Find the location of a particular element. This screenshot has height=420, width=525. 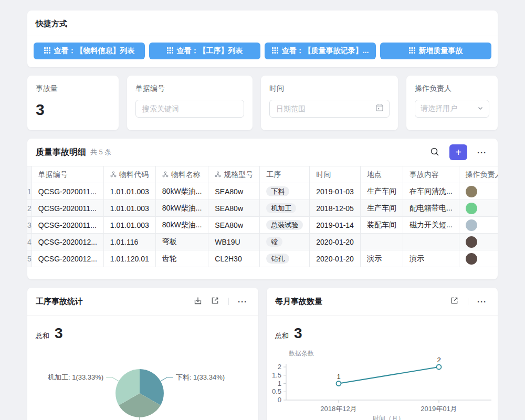

cell-material_name: 齿轮 is located at coordinates (182, 259).